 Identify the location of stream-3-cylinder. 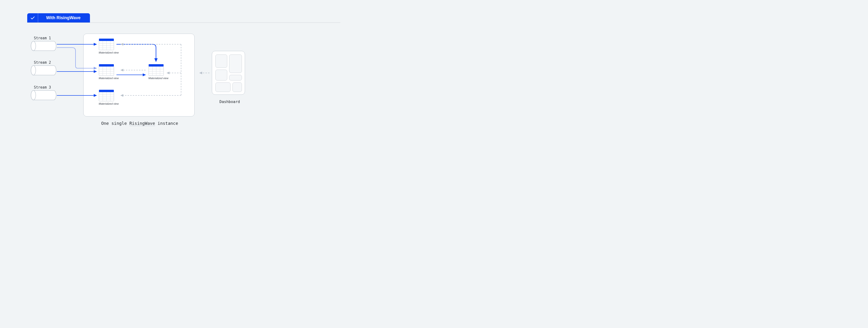
(44, 95).